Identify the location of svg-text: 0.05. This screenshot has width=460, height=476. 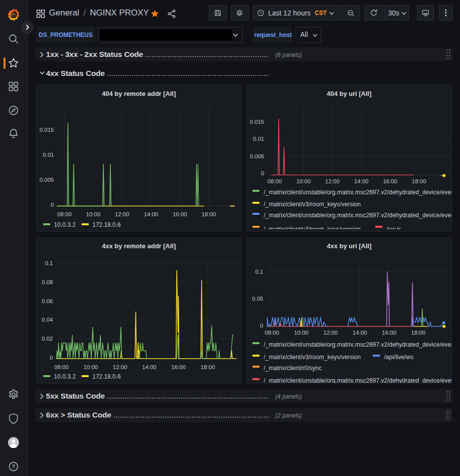
(258, 299).